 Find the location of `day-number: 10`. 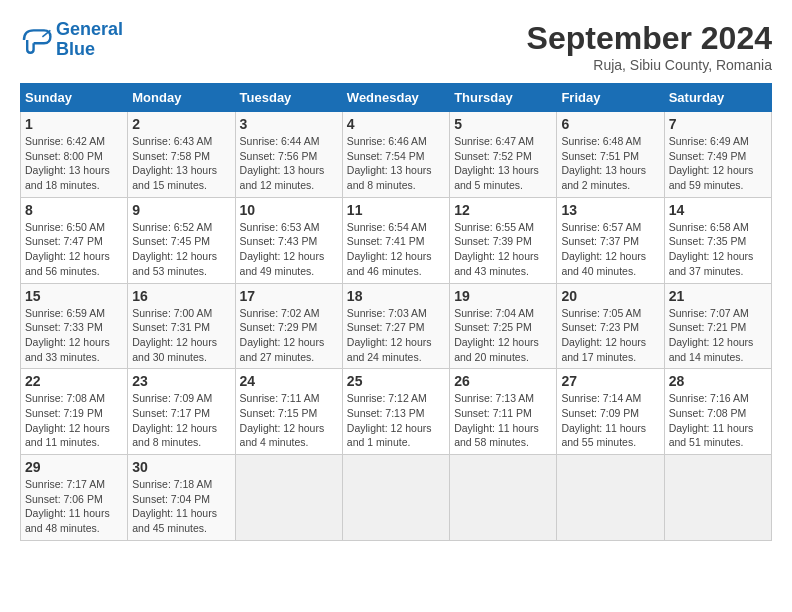

day-number: 10 is located at coordinates (289, 210).